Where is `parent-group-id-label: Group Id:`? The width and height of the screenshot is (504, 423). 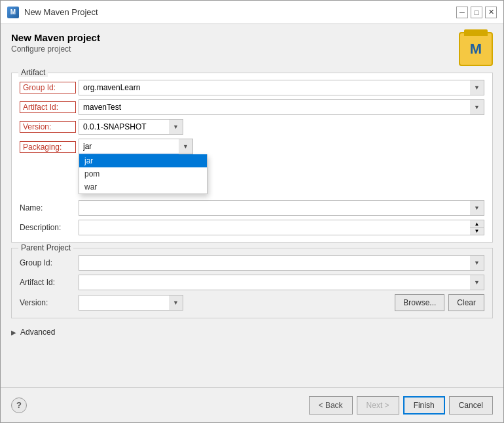 parent-group-id-label: Group Id: is located at coordinates (49, 263).